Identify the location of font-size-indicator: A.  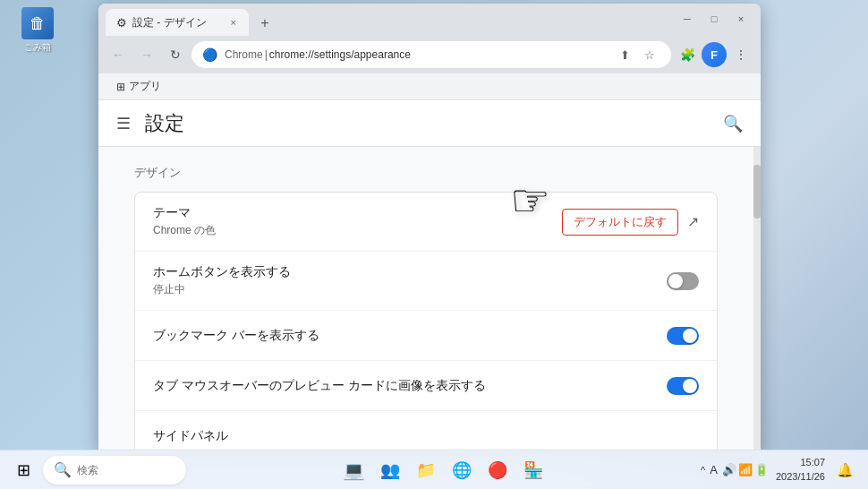
(714, 469).